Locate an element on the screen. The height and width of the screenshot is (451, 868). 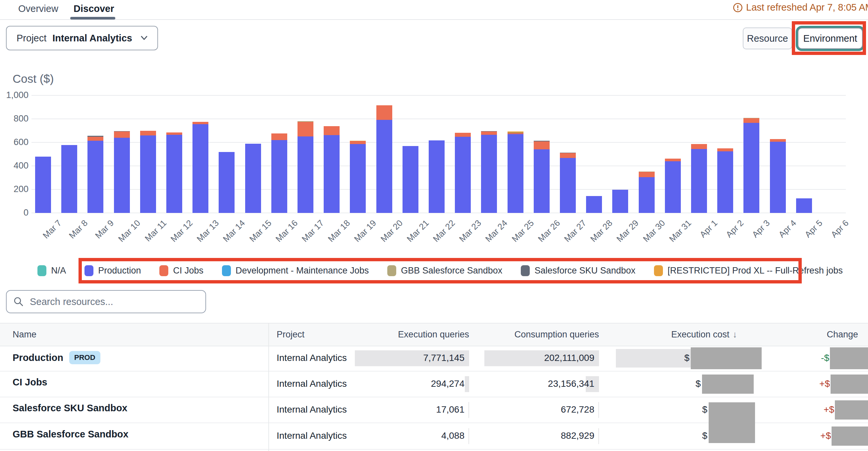
group-by-environment-button: Environment is located at coordinates (830, 38).